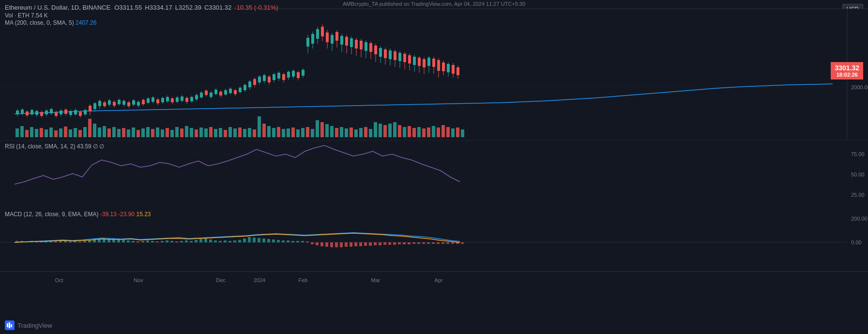 This screenshot has height=334, width=868. Describe the element at coordinates (439, 280) in the screenshot. I see `svg-text: Apr` at that location.